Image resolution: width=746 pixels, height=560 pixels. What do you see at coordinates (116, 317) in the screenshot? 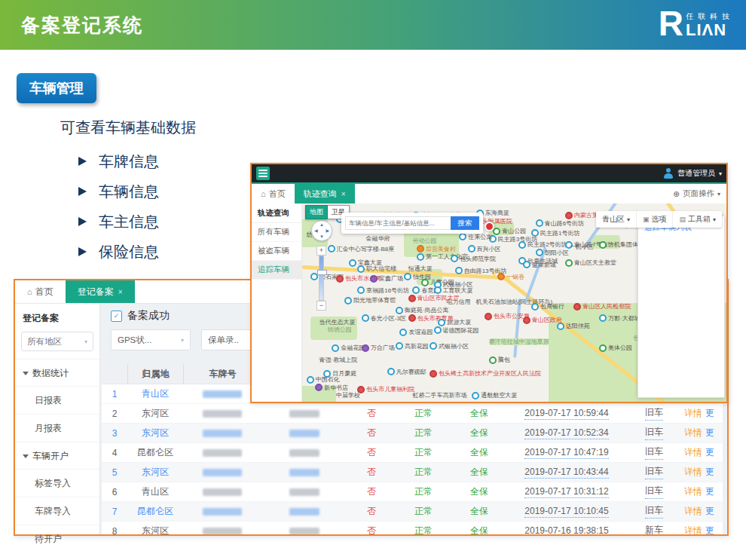
I see `calendar-check-icon: ✓` at bounding box center [116, 317].